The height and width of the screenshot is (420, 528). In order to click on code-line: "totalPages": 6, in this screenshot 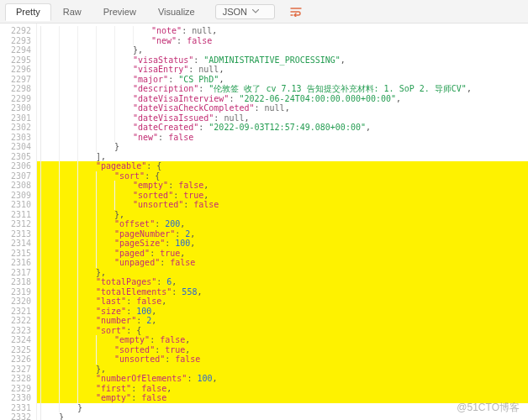, I will do `click(284, 282)`.